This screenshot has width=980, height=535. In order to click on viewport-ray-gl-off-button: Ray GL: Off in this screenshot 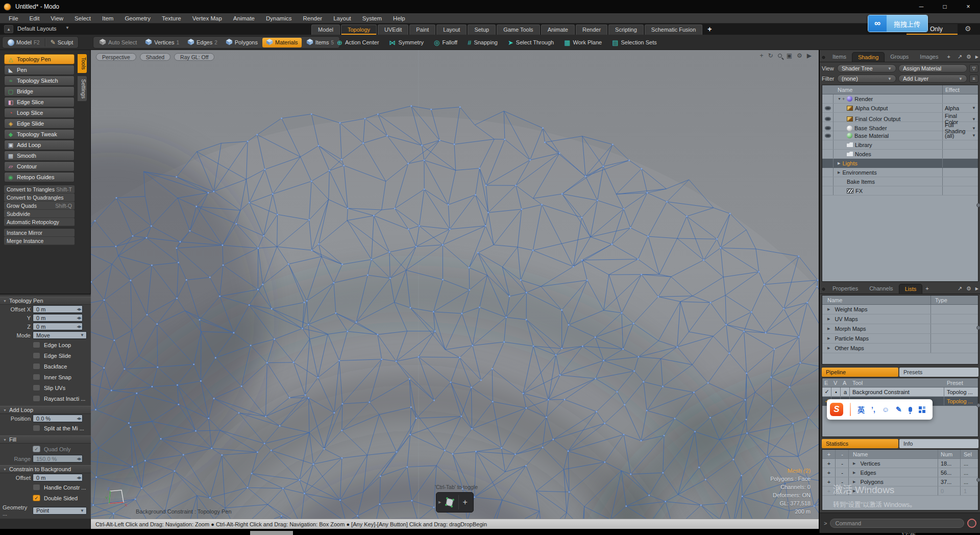, I will do `click(194, 57)`.